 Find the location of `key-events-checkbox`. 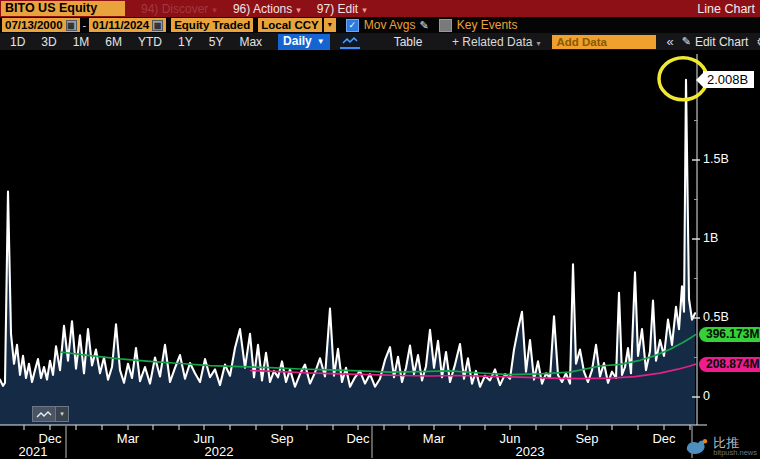

key-events-checkbox is located at coordinates (446, 26).